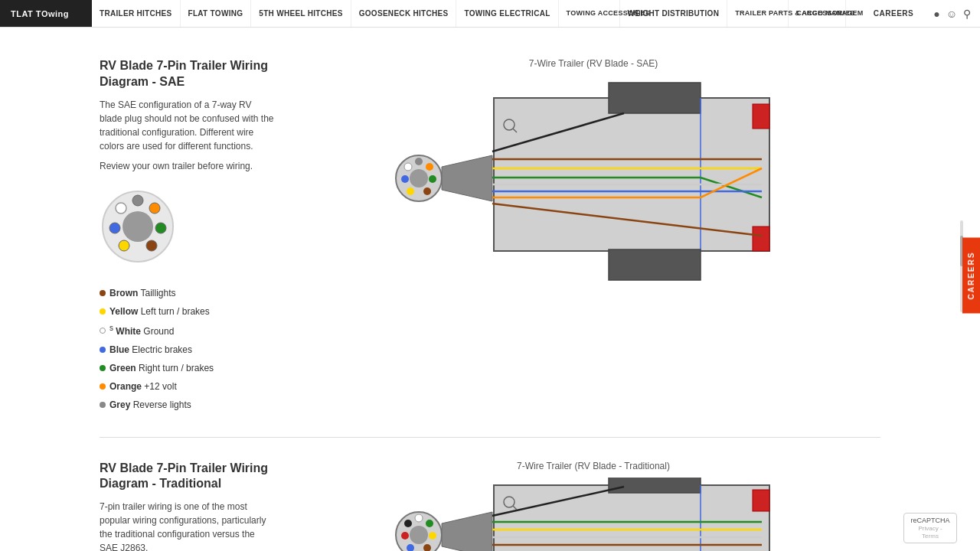 This screenshot has height=551, width=980. What do you see at coordinates (758, 14) in the screenshot?
I see `nav-item-trailer-parts: TRAILER PARTS & ACCESSORIES` at bounding box center [758, 14].